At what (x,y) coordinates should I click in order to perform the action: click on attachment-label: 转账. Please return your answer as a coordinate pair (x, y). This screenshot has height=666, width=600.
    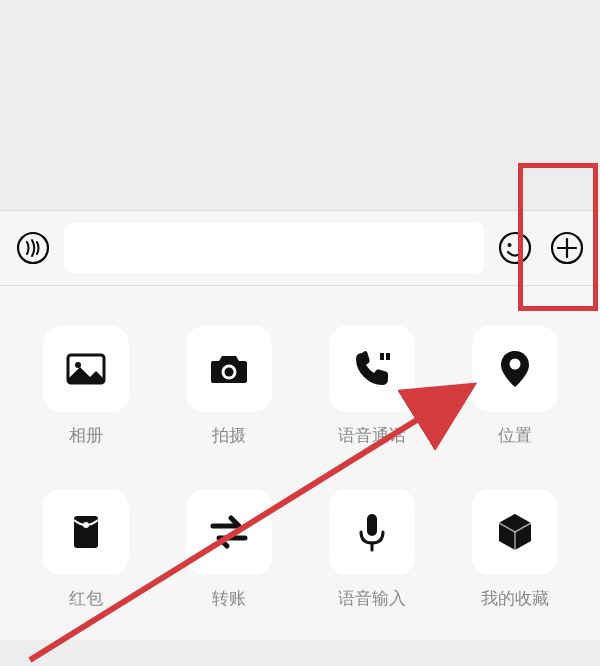
    Looking at the image, I should click on (229, 598).